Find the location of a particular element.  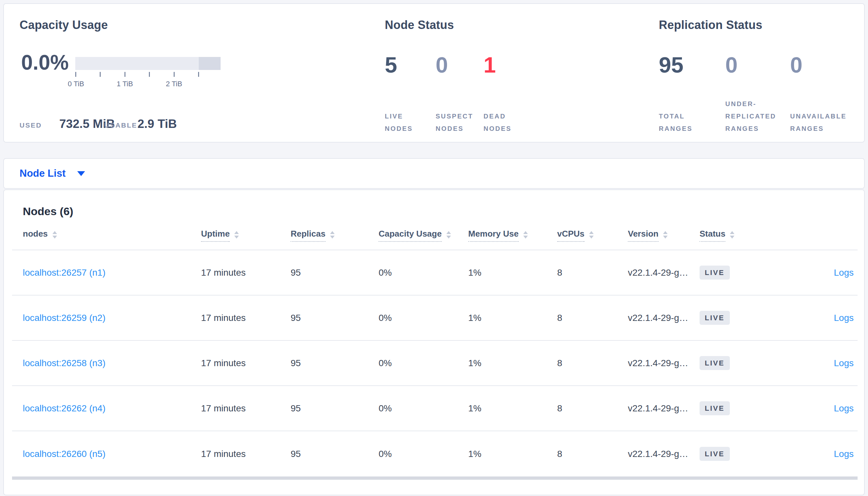

total-ranges-value: 95 is located at coordinates (692, 65).